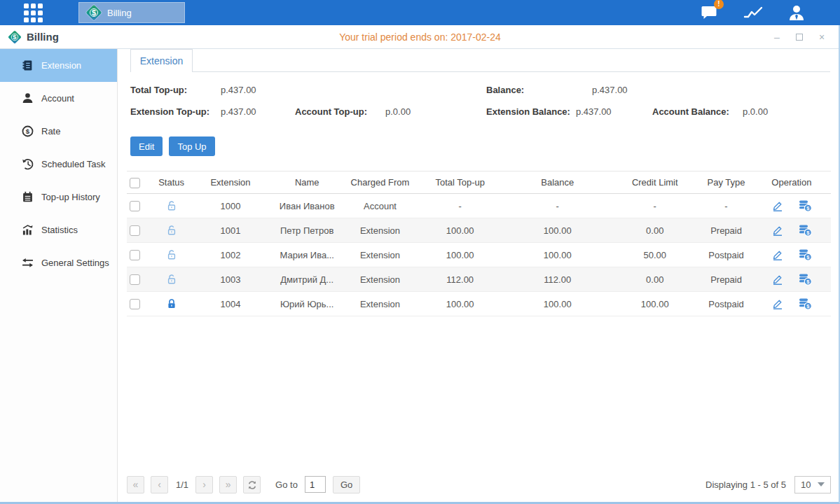 The image size is (840, 504). Describe the element at coordinates (505, 90) in the screenshot. I see `balance-label: Balance:` at that location.